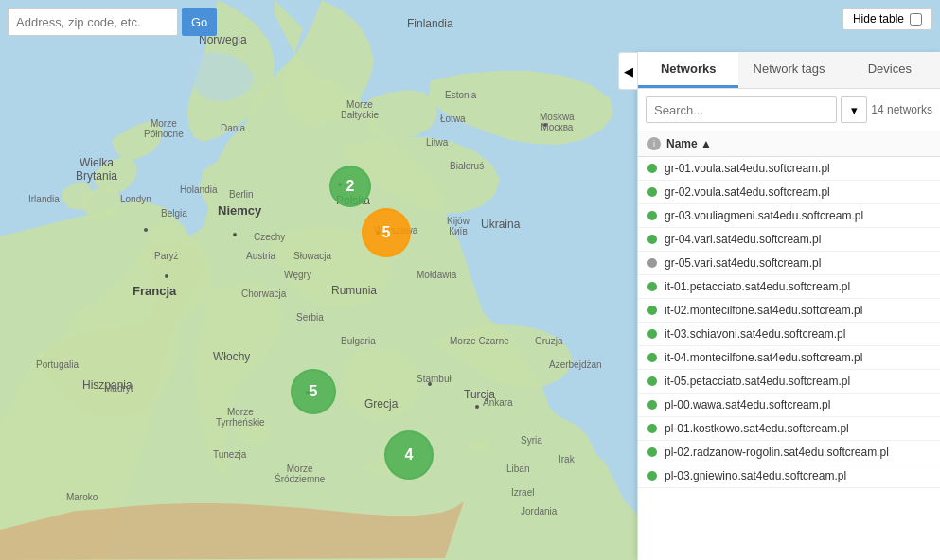  What do you see at coordinates (789, 382) in the screenshot?
I see `network-row: it-05.petacciato.sat4edu.softcream.pl` at bounding box center [789, 382].